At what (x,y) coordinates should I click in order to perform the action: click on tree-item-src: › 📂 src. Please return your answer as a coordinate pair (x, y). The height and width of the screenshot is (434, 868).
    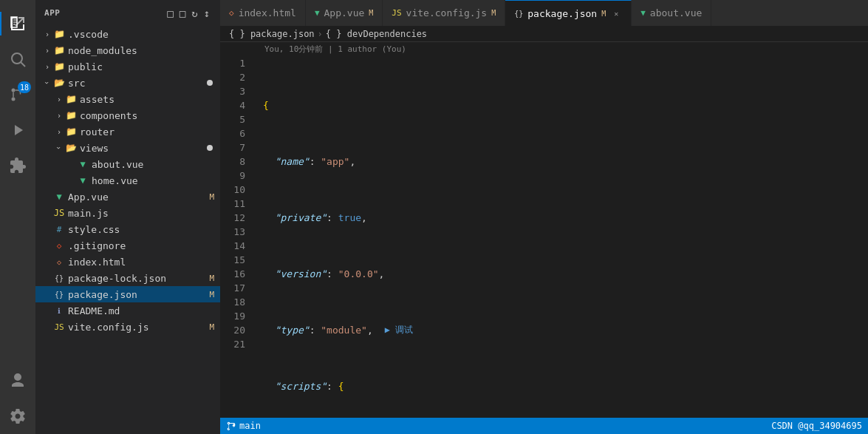
    Looking at the image, I should click on (128, 83).